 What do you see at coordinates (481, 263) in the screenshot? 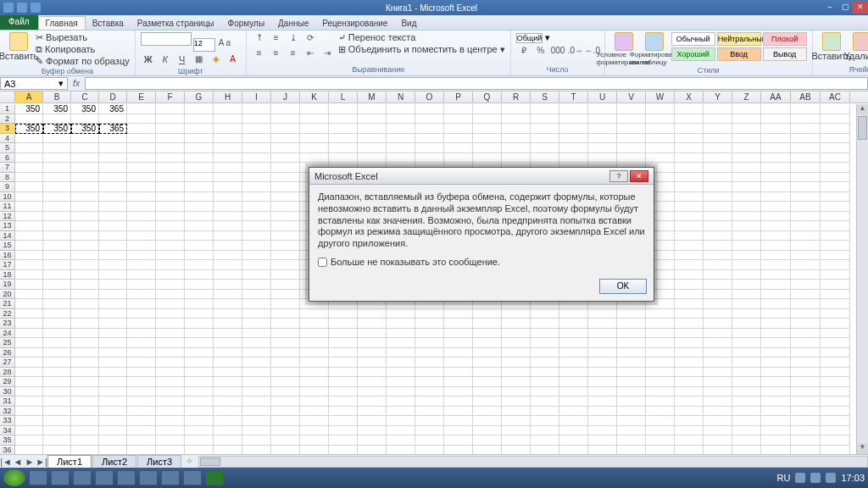
I see `dialog-checkbox: Больше не показывать это сообщение.` at bounding box center [481, 263].